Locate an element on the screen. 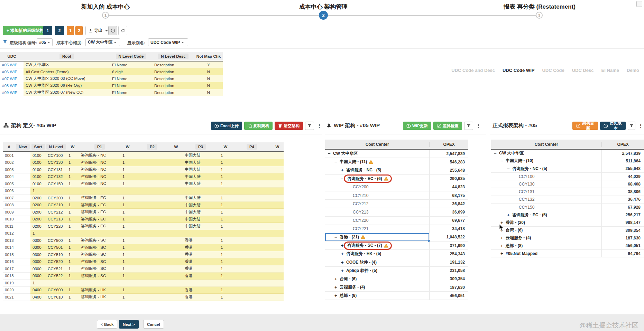 The width and height of the screenshot is (644, 331). definition-cell: CCY212 is located at coordinates (56, 212).